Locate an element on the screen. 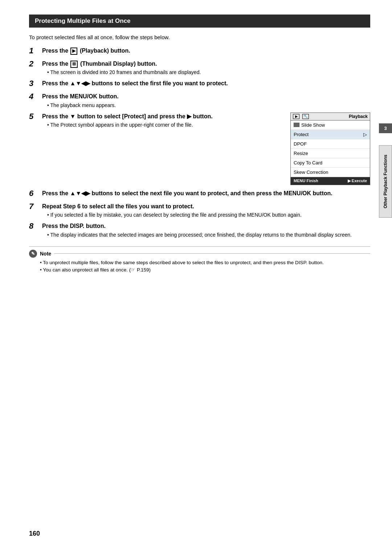  step-6-content: Press the ▲▼◀▶ buttons to select the nex… is located at coordinates (206, 193).